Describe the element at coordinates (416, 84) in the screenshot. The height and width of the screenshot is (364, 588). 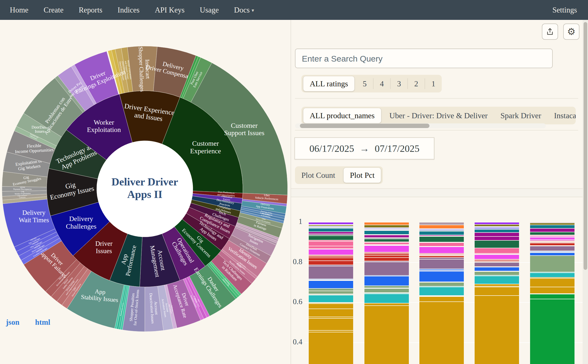
I see `ratings-option-2: 2` at that location.